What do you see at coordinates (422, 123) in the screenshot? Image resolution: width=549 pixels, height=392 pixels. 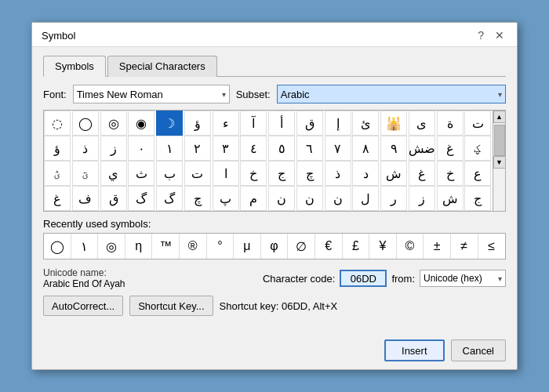 I see `symbol-cell: ى` at bounding box center [422, 123].